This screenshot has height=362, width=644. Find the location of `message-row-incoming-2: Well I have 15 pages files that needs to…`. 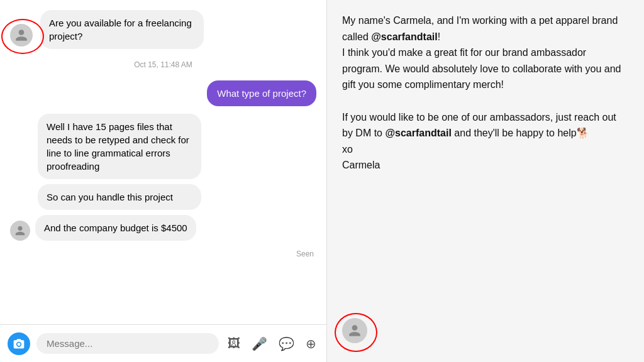

message-row-incoming-2: Well I have 15 pages files that needs to… is located at coordinates (177, 146).